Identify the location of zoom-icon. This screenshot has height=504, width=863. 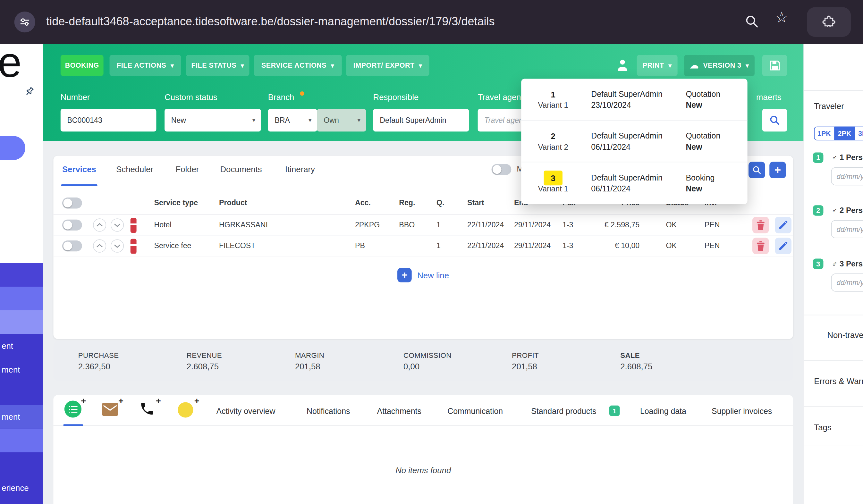
(752, 23).